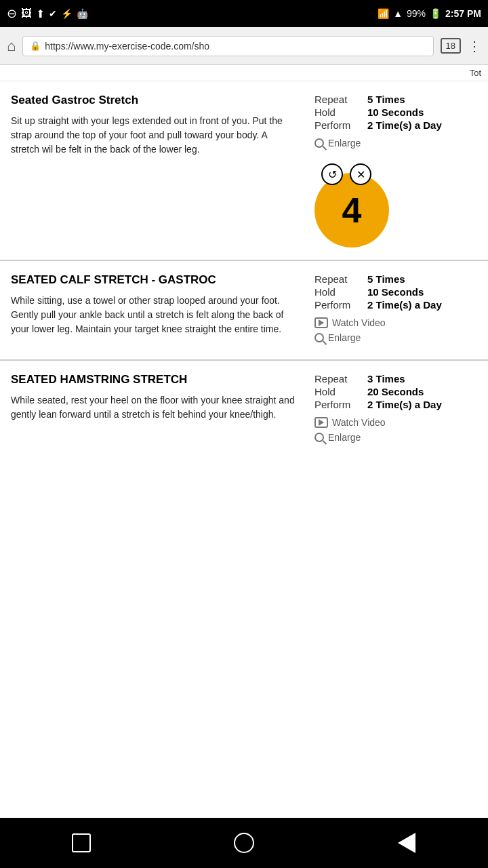 The height and width of the screenshot is (868, 488). Describe the element at coordinates (396, 311) in the screenshot. I see `exercise-right-2: Repeat 5 Times Hold 10 Seconds Perform 2…` at that location.